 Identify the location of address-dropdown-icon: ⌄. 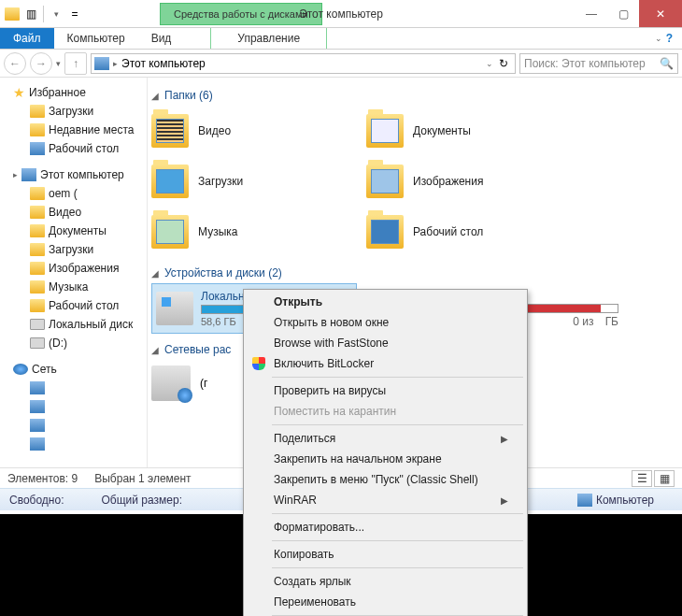
(490, 64).